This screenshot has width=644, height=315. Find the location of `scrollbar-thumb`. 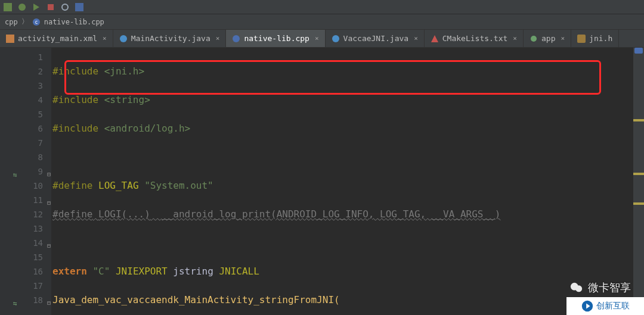

scrollbar-thumb is located at coordinates (639, 51).